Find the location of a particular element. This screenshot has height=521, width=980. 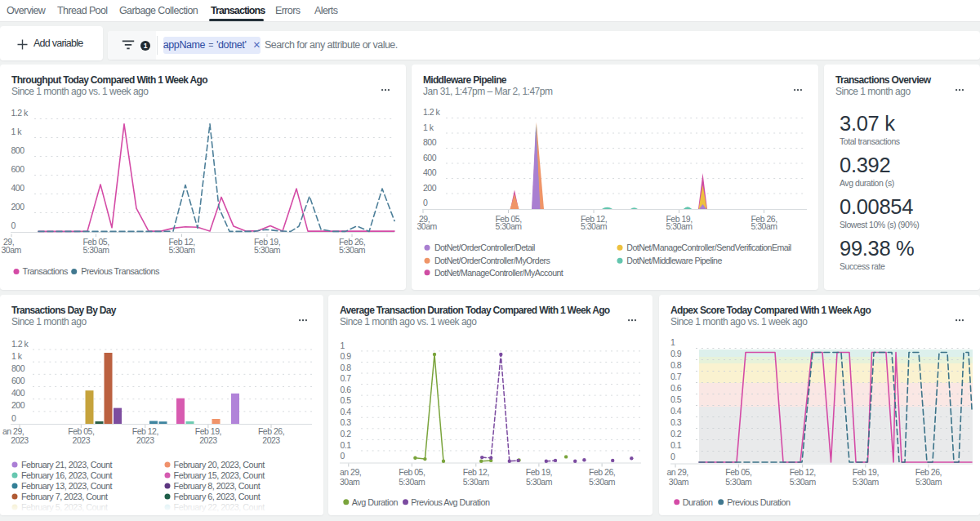

svg-text: February 20, 2023, Count is located at coordinates (220, 465).